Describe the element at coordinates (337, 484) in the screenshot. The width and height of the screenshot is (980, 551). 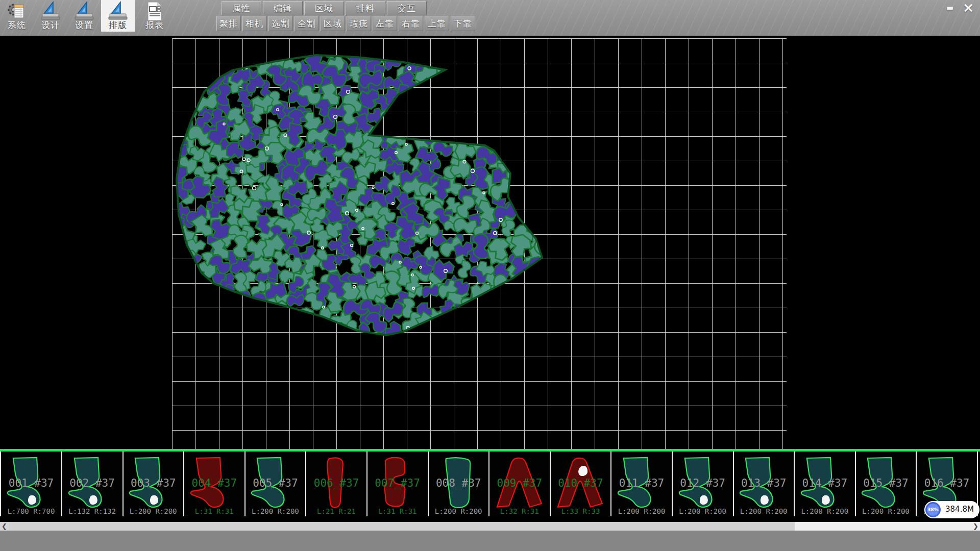
I see `thumbnail-006_#37: 006_#37L:21 R:21` at that location.